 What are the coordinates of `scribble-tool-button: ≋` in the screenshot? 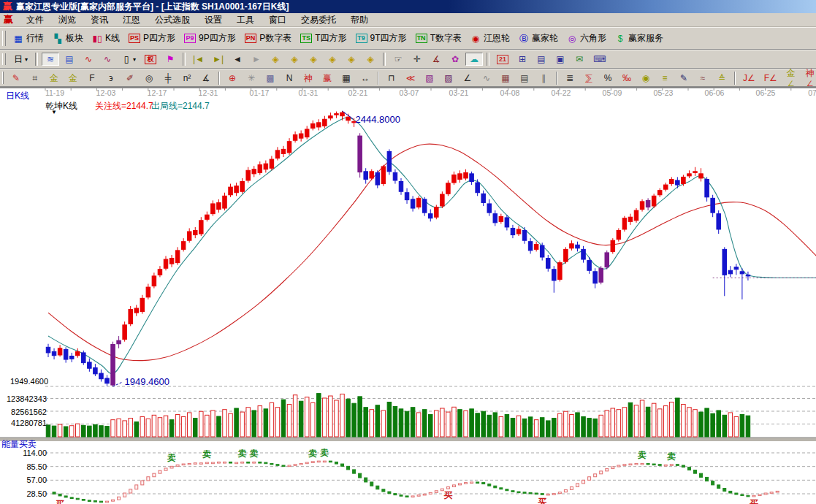 It's located at (50, 59).